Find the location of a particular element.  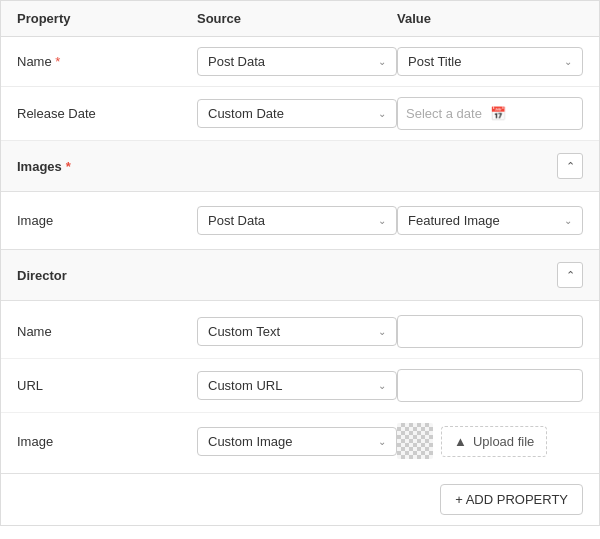

header-property: Property is located at coordinates (107, 18).